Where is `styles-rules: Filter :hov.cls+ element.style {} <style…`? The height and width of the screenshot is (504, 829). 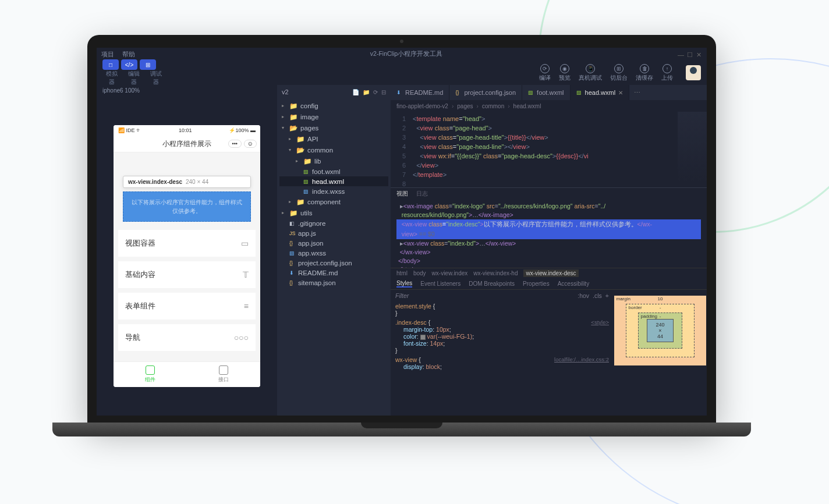
styles-rules: Filter :hov.cls+ element.style {} <style… is located at coordinates (502, 332).